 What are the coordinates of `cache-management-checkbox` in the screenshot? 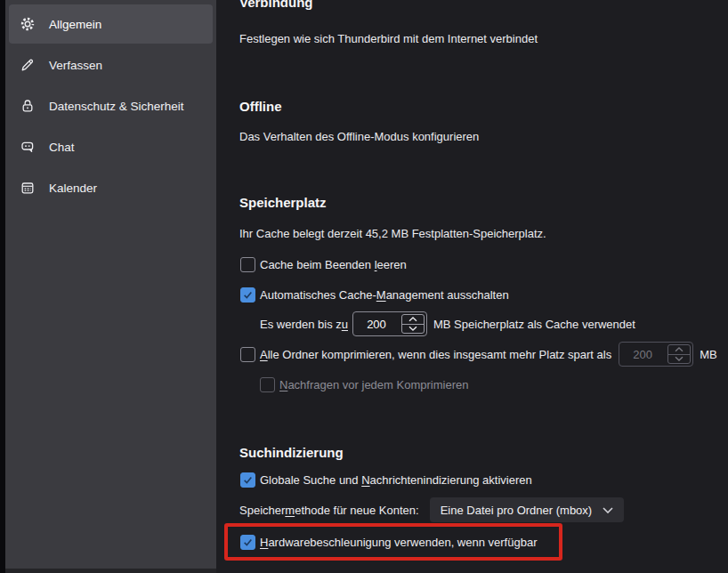 It's located at (247, 295).